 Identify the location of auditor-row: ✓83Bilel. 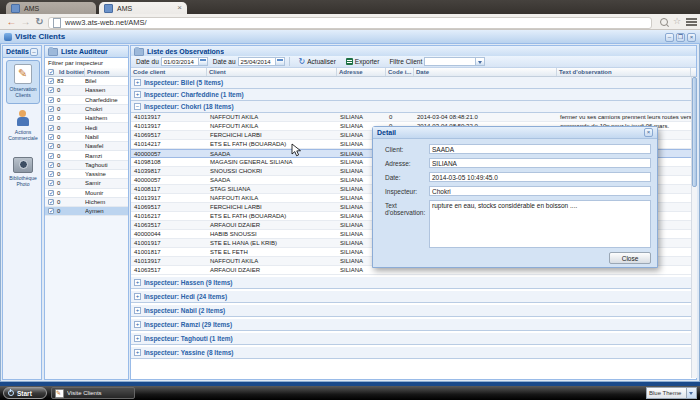
(86, 82).